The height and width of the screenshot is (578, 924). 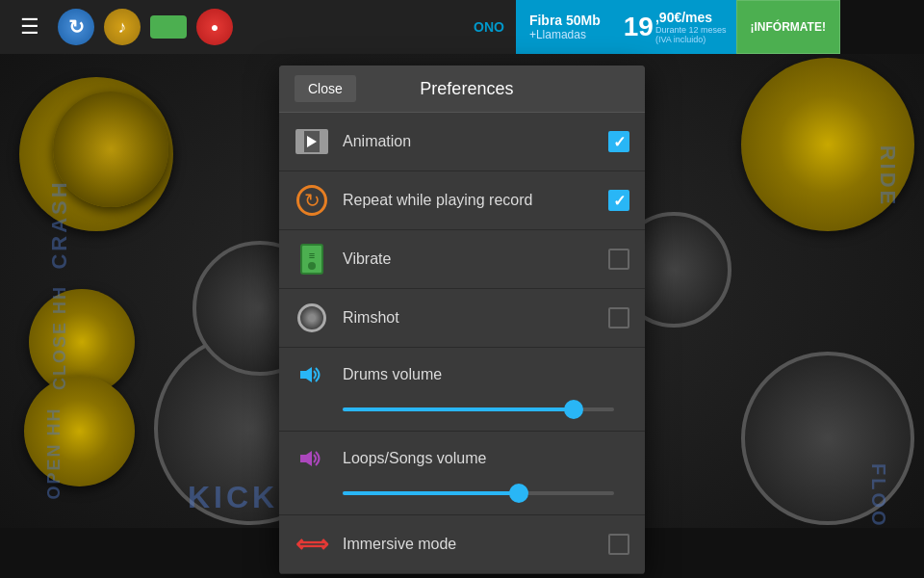 What do you see at coordinates (462, 459) in the screenshot?
I see `loops-volume-header: Loops/Songs volume` at bounding box center [462, 459].